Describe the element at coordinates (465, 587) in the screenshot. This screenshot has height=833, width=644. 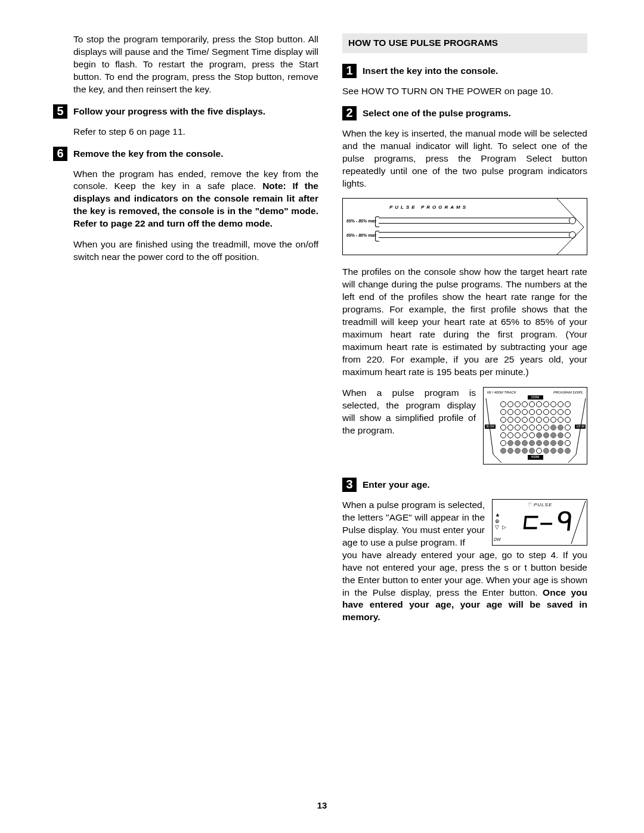
I see `step-3-body2: you have already entered your age, go to…` at that location.